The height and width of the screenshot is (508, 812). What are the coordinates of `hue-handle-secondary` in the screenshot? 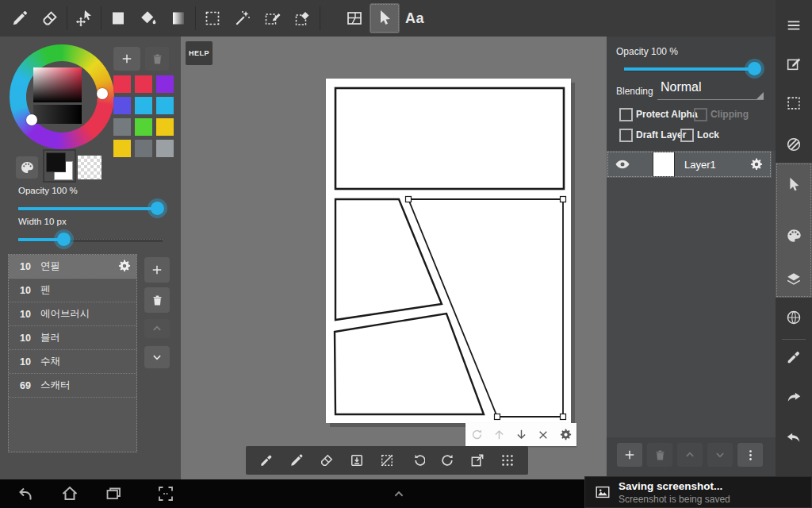 It's located at (32, 120).